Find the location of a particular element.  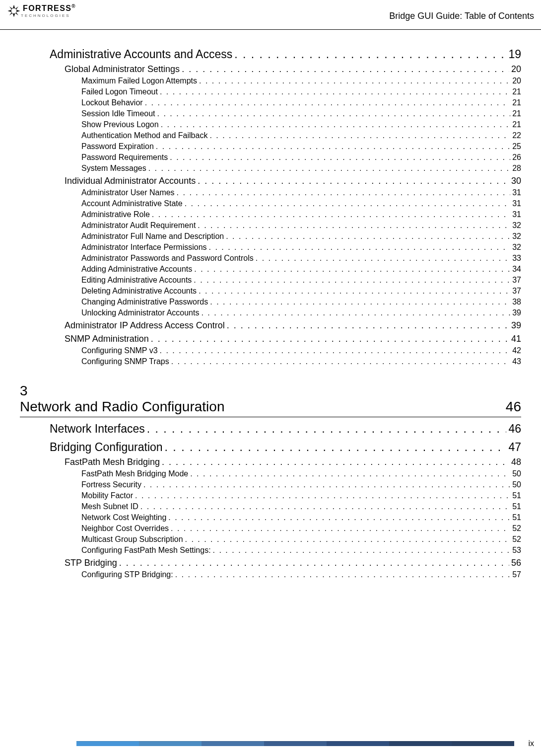

toc-entry: Authentication Method and Failback . . .… is located at coordinates (301, 135).